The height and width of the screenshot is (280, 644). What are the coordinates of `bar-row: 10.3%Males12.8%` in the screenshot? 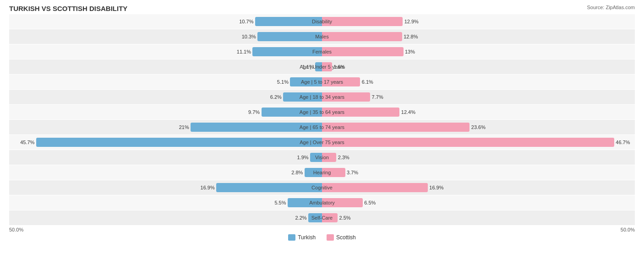 It's located at (322, 37).